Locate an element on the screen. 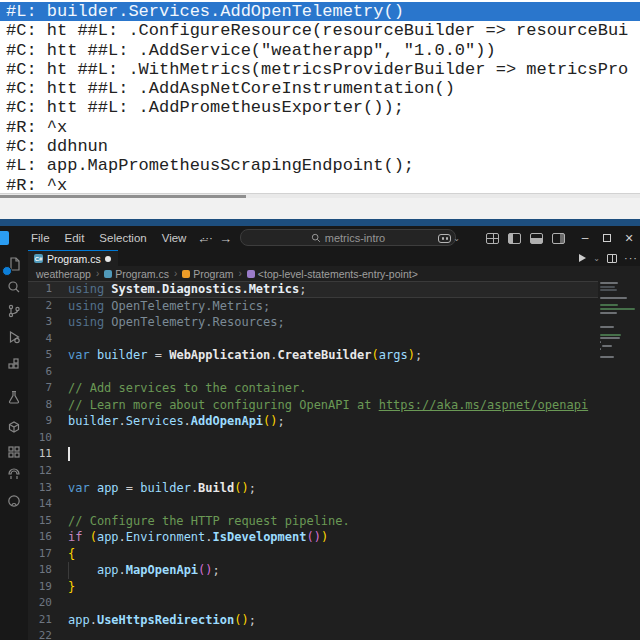  console-line: #C: ht ##L: .WithMetrics(metricsProvider… is located at coordinates (320, 70).